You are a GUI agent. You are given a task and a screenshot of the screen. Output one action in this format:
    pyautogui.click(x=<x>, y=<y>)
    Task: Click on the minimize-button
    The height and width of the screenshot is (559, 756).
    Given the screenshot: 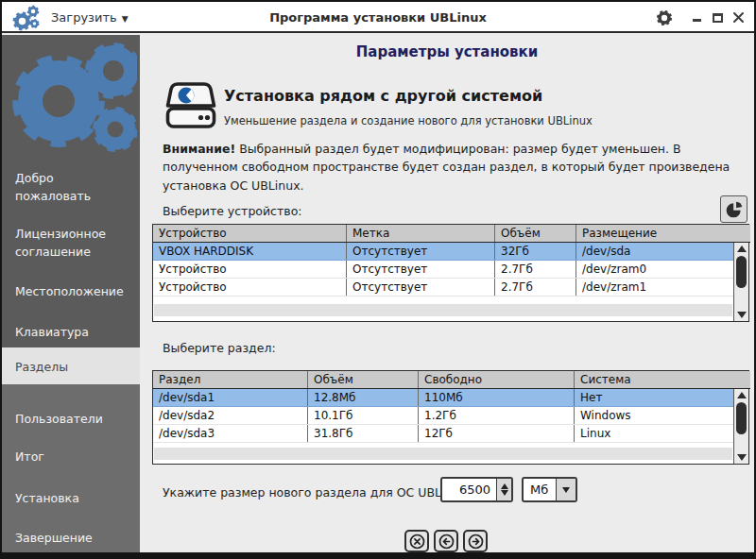 What is the action you would take?
    pyautogui.click(x=696, y=18)
    